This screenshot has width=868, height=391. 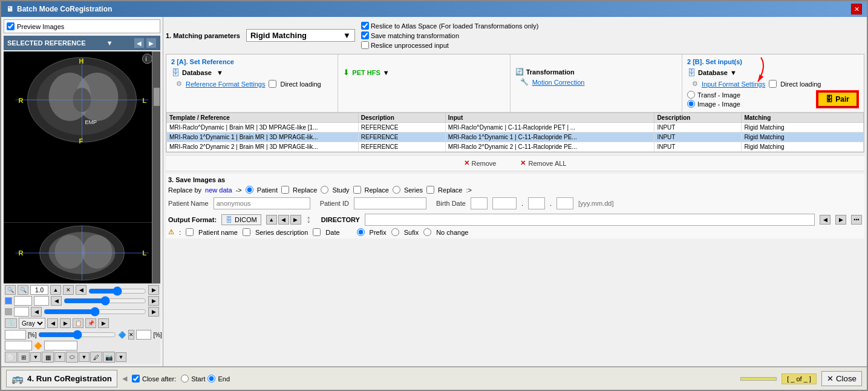 I want to click on patient-replace-checkbox, so click(x=286, y=190).